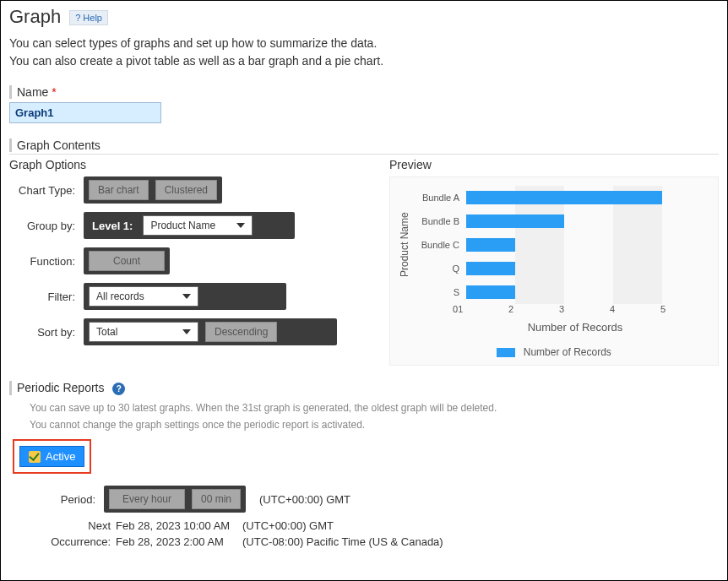 The height and width of the screenshot is (581, 728). What do you see at coordinates (686, 309) in the screenshot?
I see `chart-xtick: 5` at bounding box center [686, 309].